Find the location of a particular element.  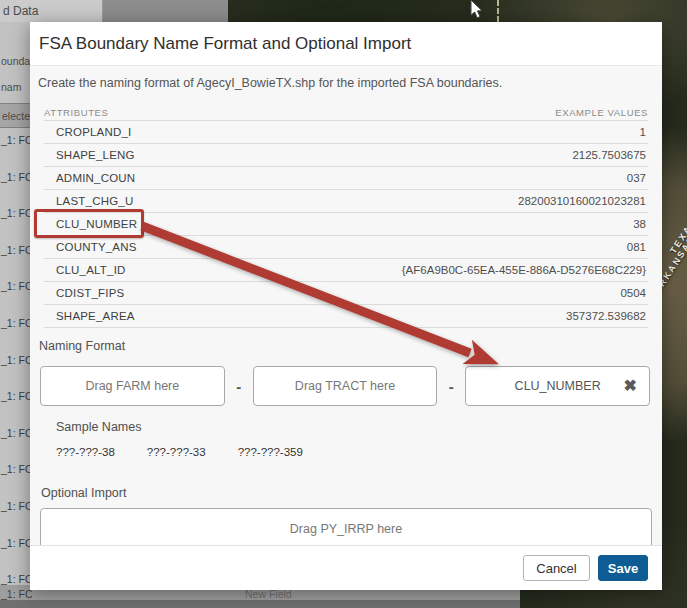

table-row: SHAPE_LENG 2125.7503675 is located at coordinates (346, 156).